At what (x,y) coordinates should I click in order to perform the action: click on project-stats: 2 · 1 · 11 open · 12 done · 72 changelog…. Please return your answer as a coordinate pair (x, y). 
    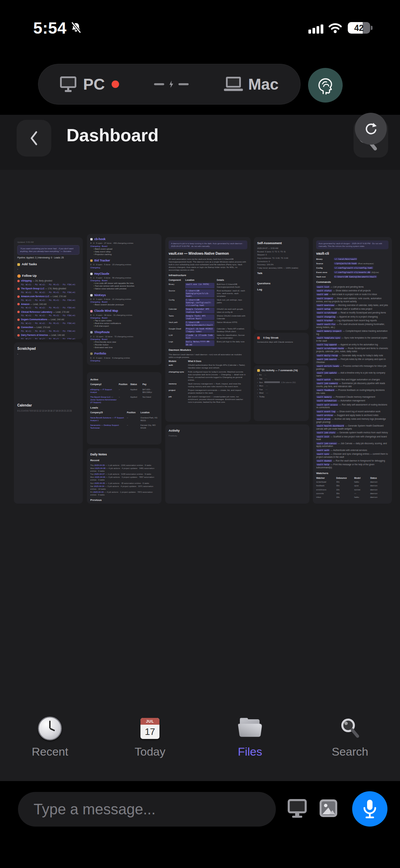
    Looking at the image, I should click on (124, 337).